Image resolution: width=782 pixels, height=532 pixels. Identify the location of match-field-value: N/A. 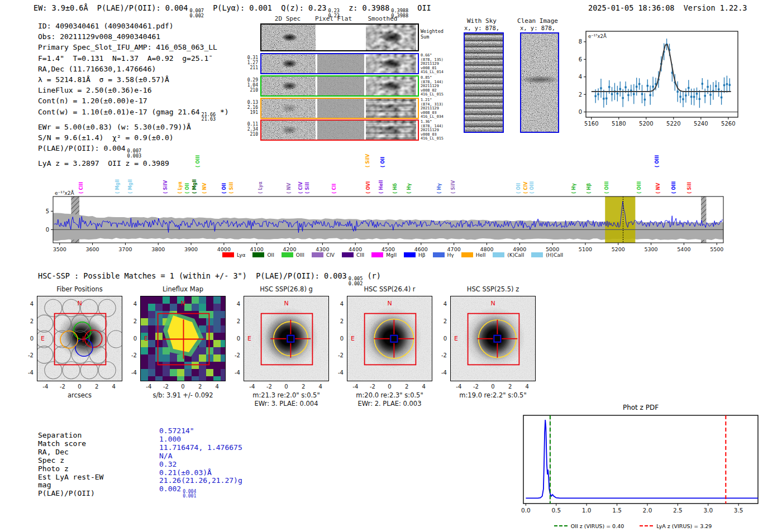
(201, 457).